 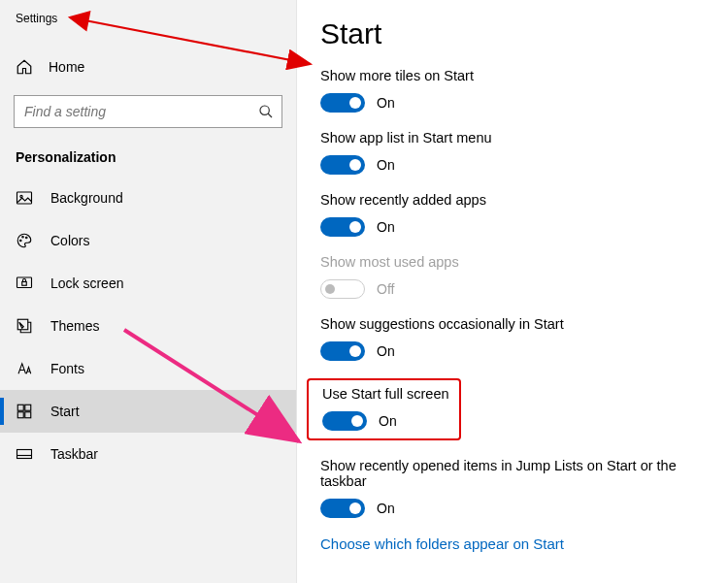 What do you see at coordinates (148, 241) in the screenshot?
I see `sidebar-item-colors: Colors` at bounding box center [148, 241].